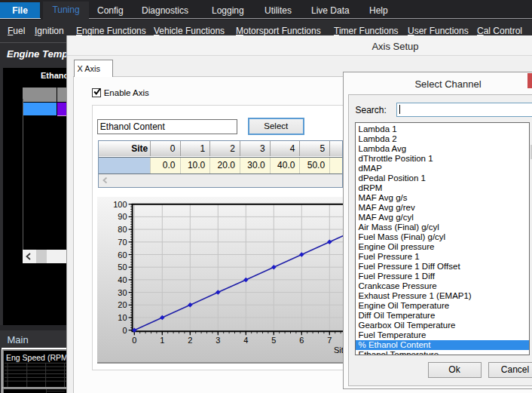  Describe the element at coordinates (122, 241) in the screenshot. I see `svg-text: 70` at that location.